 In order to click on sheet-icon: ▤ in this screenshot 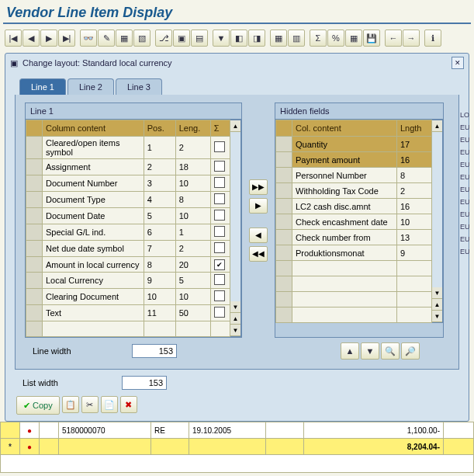, I will do `click(199, 38)`.